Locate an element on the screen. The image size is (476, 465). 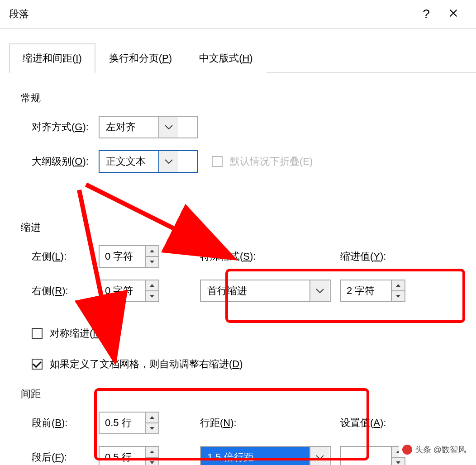
space-after-spinner: 0.5 行 is located at coordinates (129, 456).